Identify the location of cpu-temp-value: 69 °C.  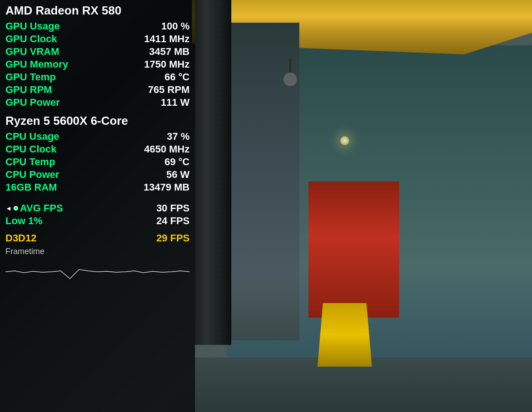
(177, 162).